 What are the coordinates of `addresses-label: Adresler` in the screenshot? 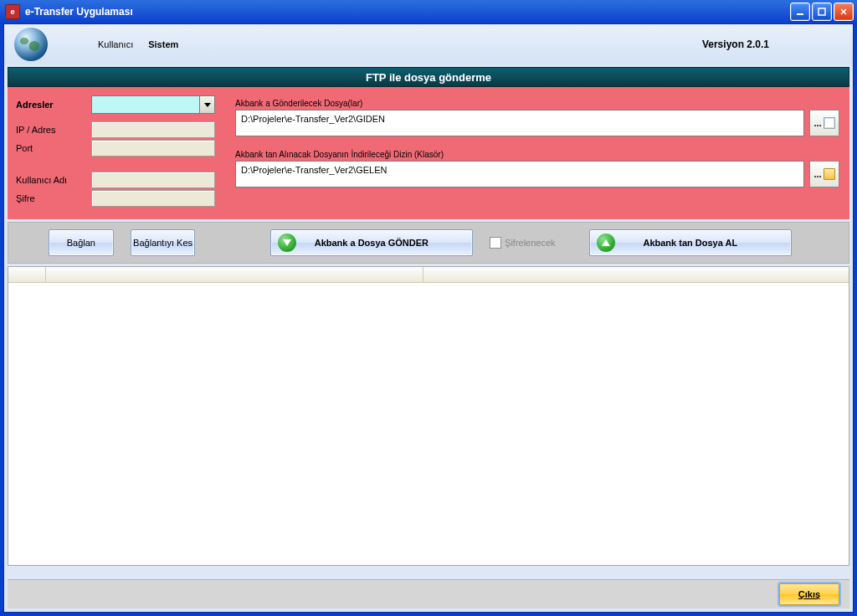 It's located at (54, 105).